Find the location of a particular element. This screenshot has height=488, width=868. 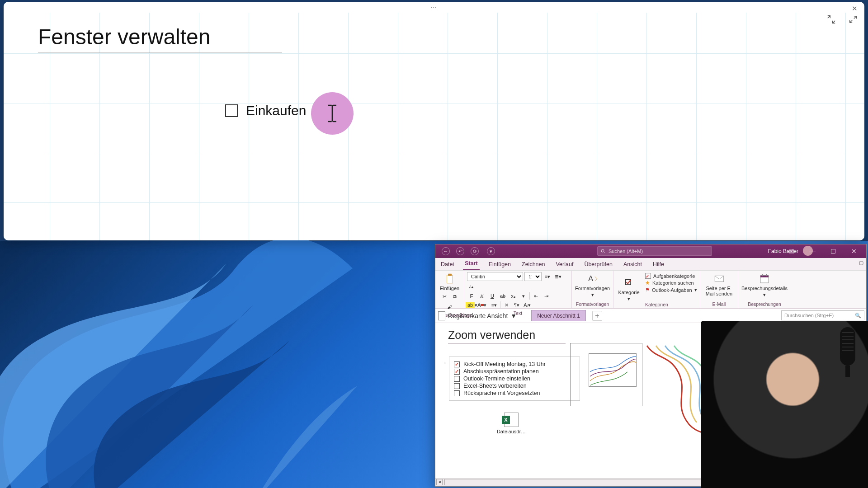

zoom-todo-label: Einkaufen is located at coordinates (276, 111).